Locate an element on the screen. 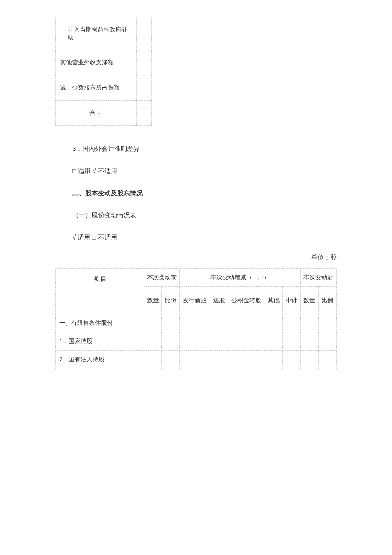 This screenshot has height=555, width=392. col-header-other: 其他 is located at coordinates (274, 301).